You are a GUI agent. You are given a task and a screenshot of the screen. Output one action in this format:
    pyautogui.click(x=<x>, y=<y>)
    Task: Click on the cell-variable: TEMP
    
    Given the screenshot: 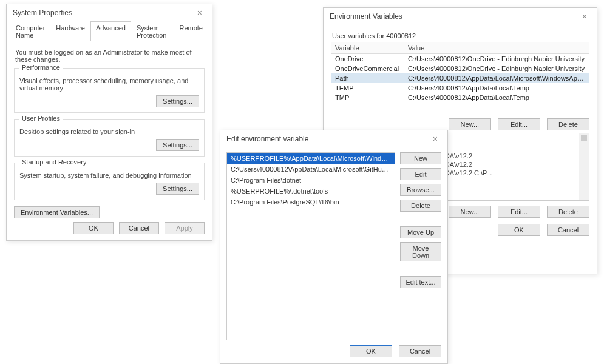 What is the action you would take?
    pyautogui.click(x=372, y=88)
    